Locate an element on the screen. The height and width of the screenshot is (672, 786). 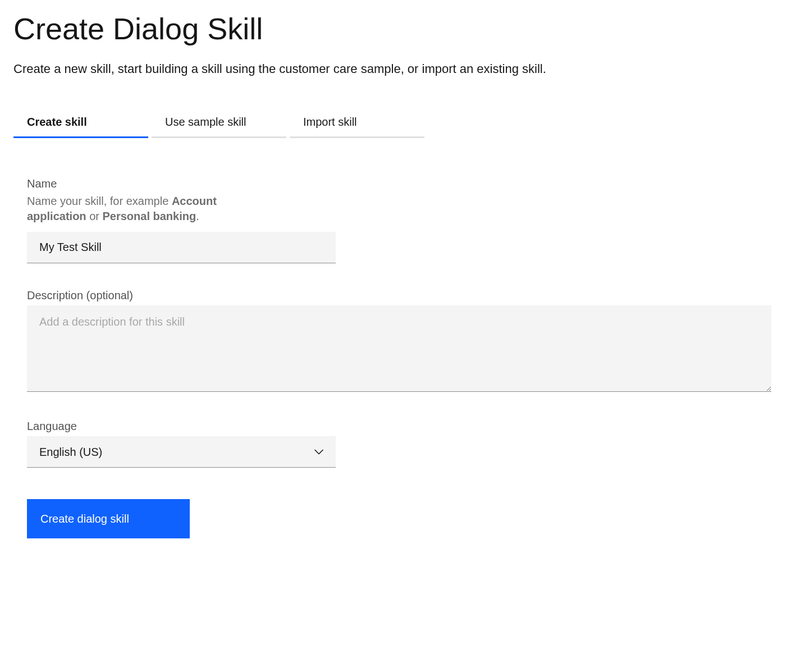
description-input is located at coordinates (399, 349).